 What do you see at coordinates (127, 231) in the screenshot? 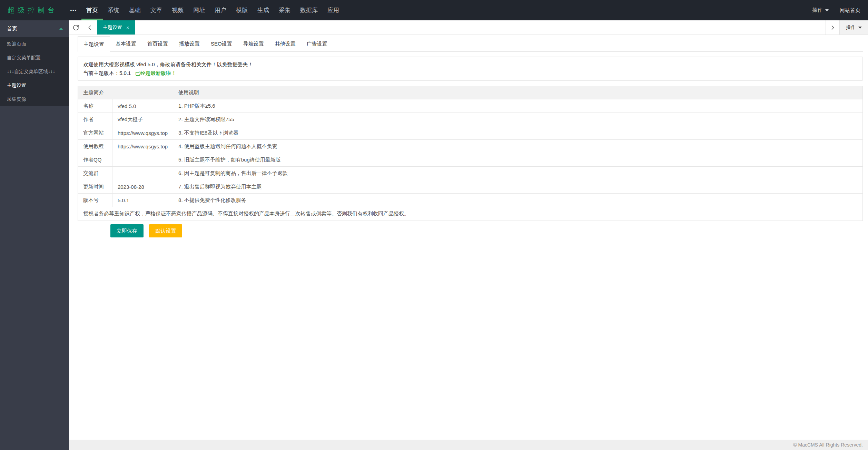
I see `save-button: 立即保存` at bounding box center [127, 231].